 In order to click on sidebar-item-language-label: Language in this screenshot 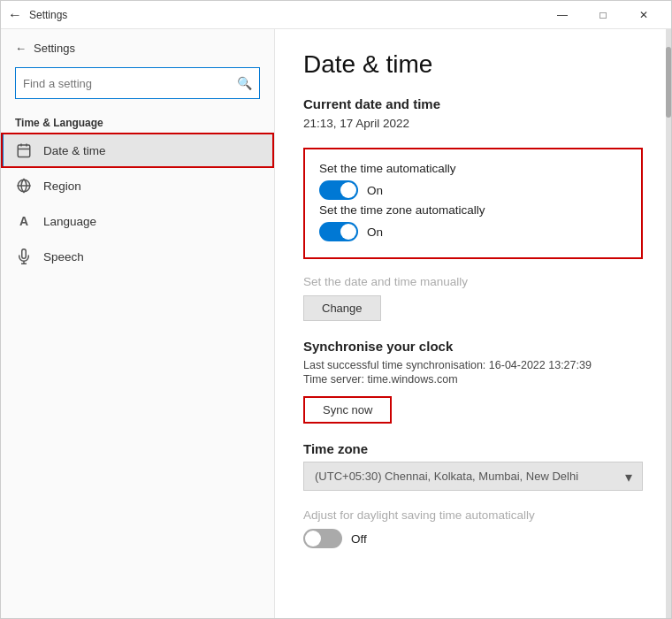, I will do `click(70, 221)`.